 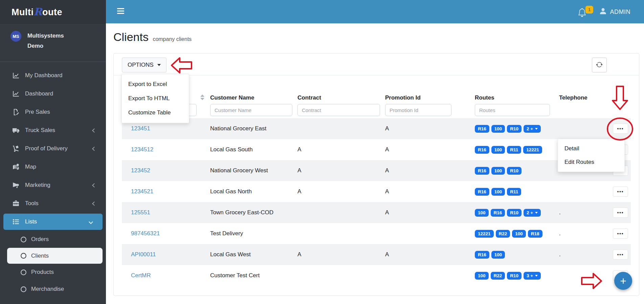 I want to click on workspace-panel: MS Multisystems Demo, so click(x=53, y=43).